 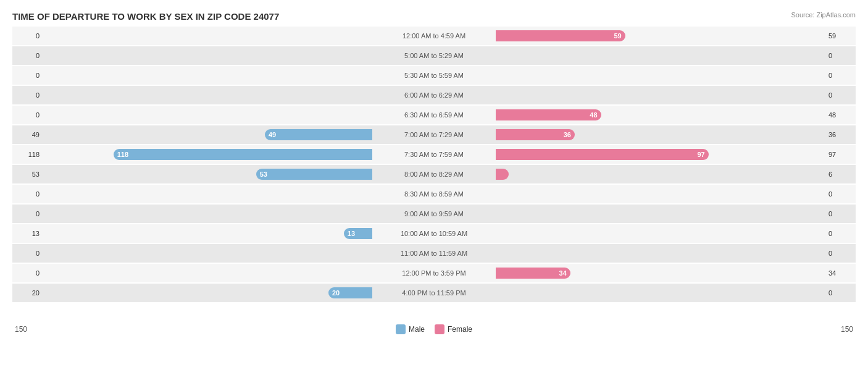 I want to click on left-bar-container: 49, so click(x=207, y=135).